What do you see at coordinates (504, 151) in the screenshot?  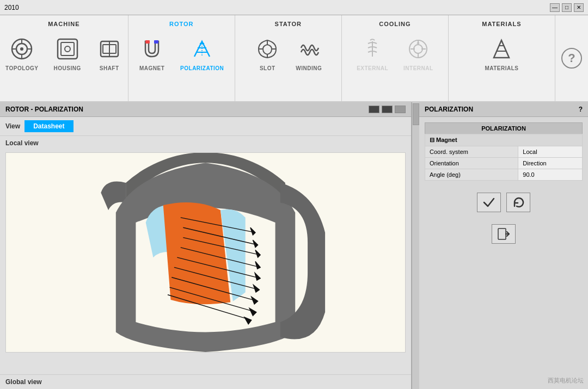 I see `polarization-table-wrapper: POLARIZATION ⊟ Magnet Coord. system Loca…` at bounding box center [504, 151].